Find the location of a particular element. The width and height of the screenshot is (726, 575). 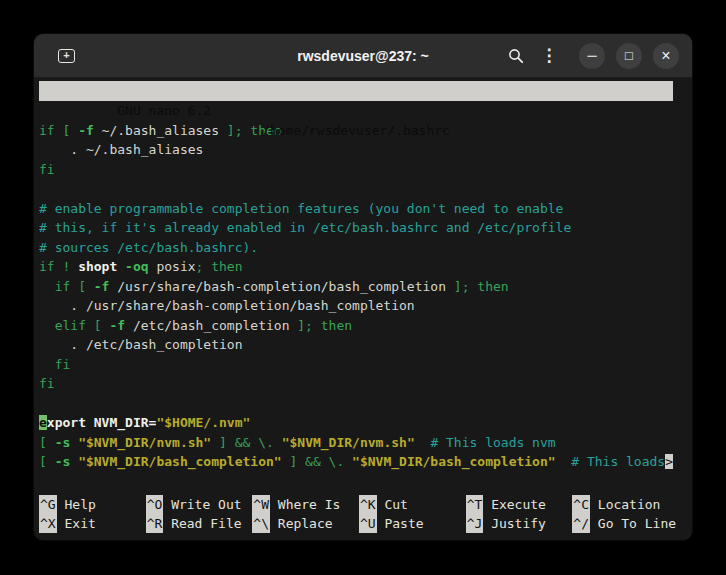

code-token: /etc/bash_completion is located at coordinates (211, 326).